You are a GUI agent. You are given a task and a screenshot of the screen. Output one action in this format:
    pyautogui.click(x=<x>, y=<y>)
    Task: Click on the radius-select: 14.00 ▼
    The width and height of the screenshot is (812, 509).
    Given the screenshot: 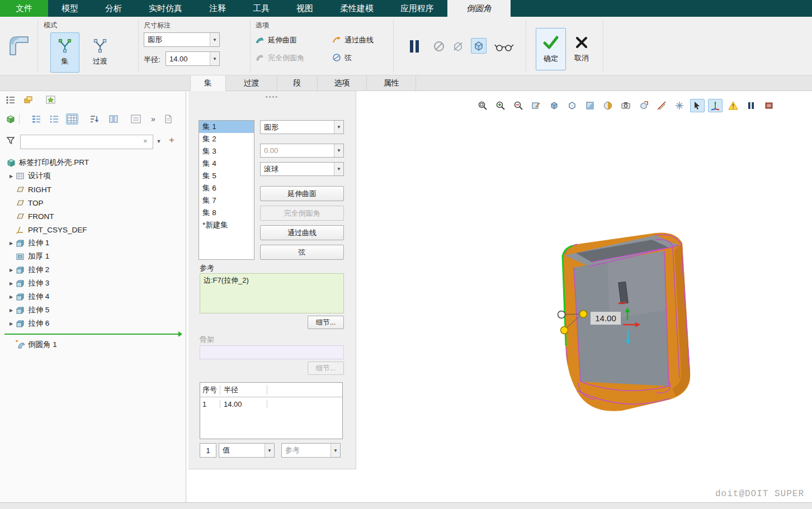 What is the action you would take?
    pyautogui.click(x=192, y=59)
    